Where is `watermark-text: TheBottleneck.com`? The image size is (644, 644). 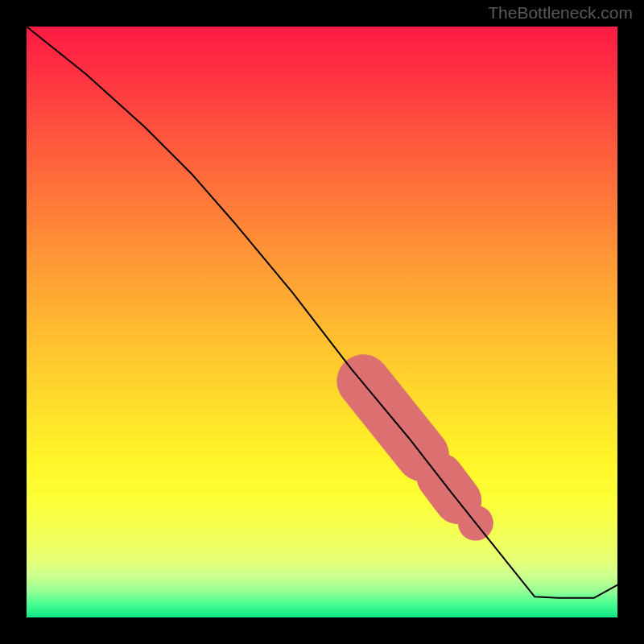
watermark-text: TheBottleneck.com is located at coordinates (560, 13).